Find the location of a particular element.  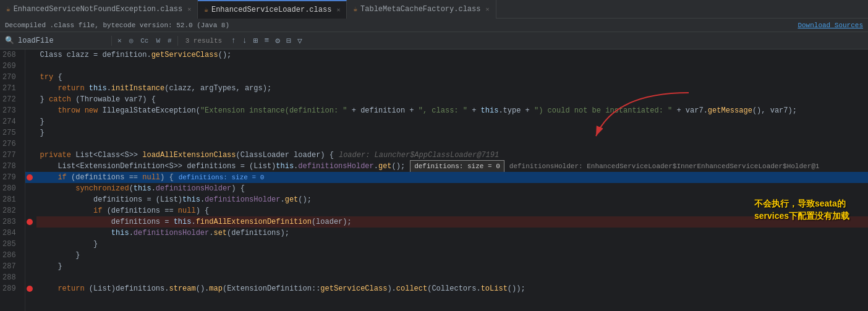

filter-button: # is located at coordinates (169, 41).